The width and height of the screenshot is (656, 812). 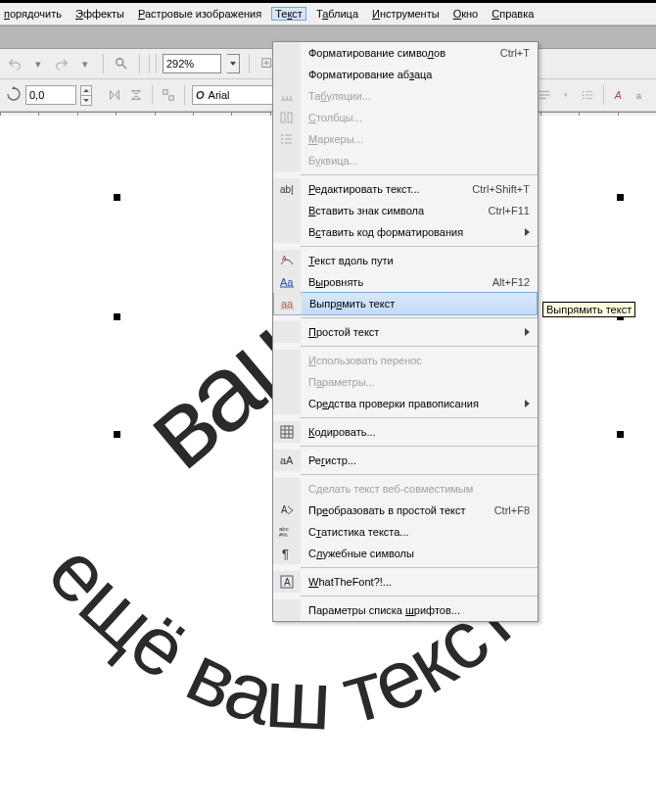 What do you see at coordinates (405, 332) in the screenshot?
I see `menu-item: Простой текст` at bounding box center [405, 332].